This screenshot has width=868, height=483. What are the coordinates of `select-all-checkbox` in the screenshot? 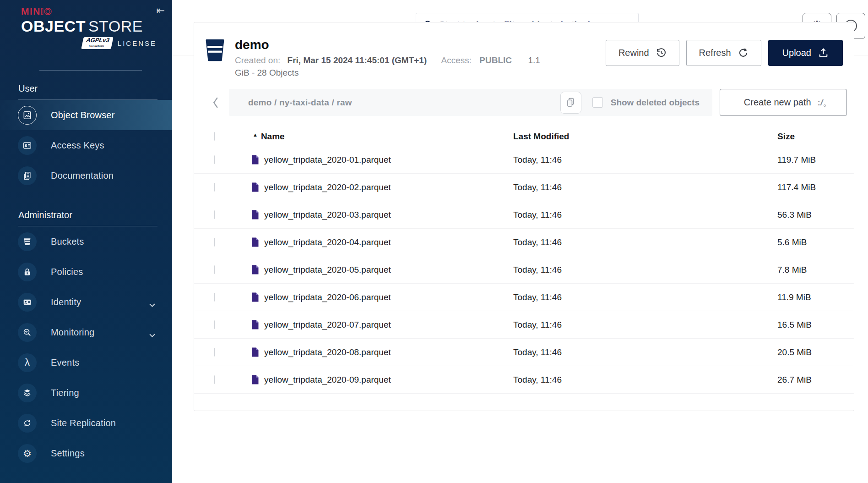 It's located at (214, 137).